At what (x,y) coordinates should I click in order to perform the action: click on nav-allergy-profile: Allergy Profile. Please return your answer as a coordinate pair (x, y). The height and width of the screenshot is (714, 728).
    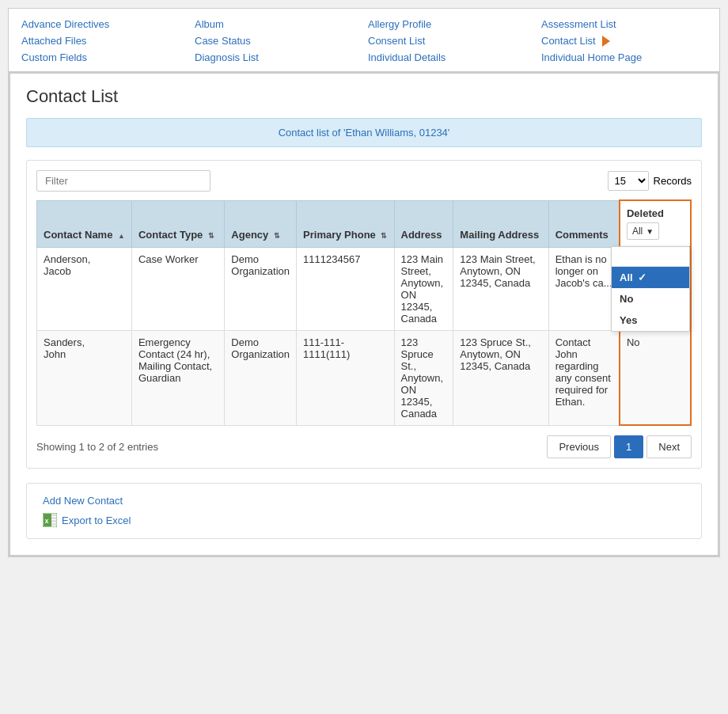
    Looking at the image, I should click on (451, 24).